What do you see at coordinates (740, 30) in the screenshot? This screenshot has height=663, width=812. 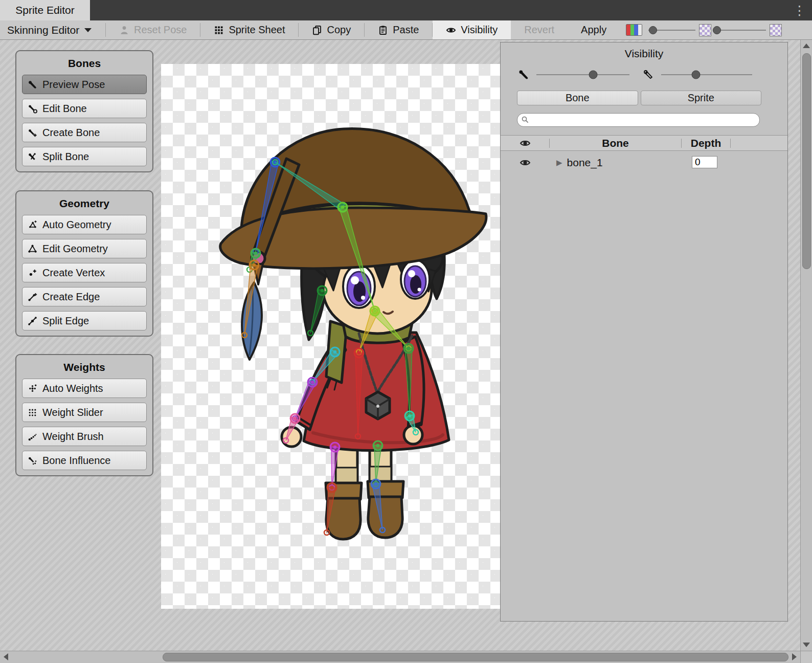 I see `alpha-slider` at bounding box center [740, 30].